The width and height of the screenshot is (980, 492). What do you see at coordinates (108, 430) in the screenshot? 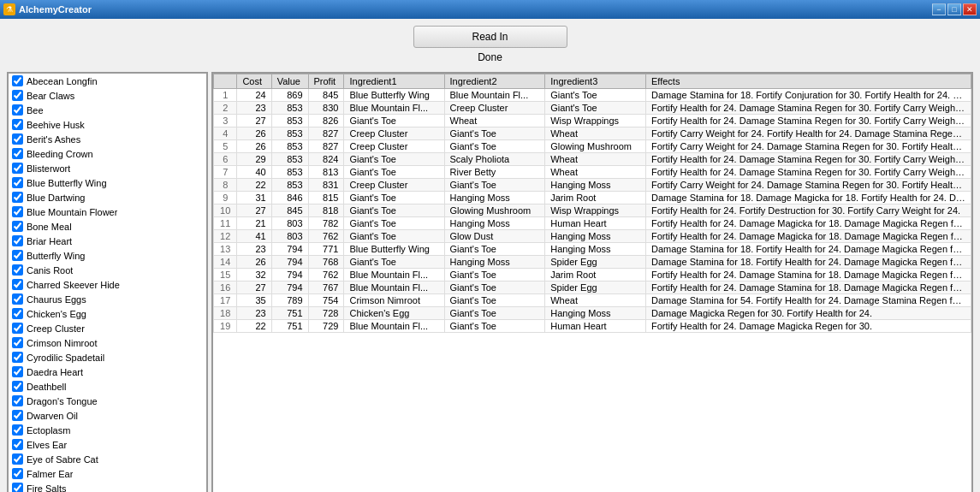
I see `ingredient-item: Ectoplasm` at bounding box center [108, 430].